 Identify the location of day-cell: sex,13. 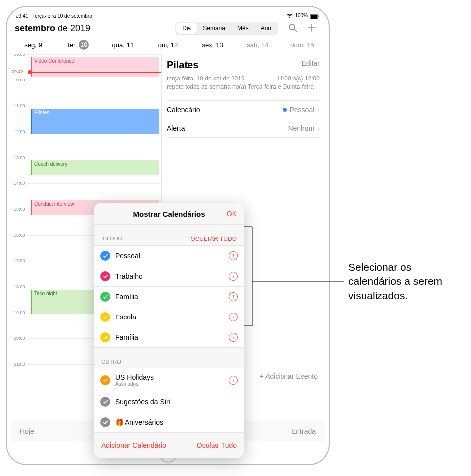
(213, 45).